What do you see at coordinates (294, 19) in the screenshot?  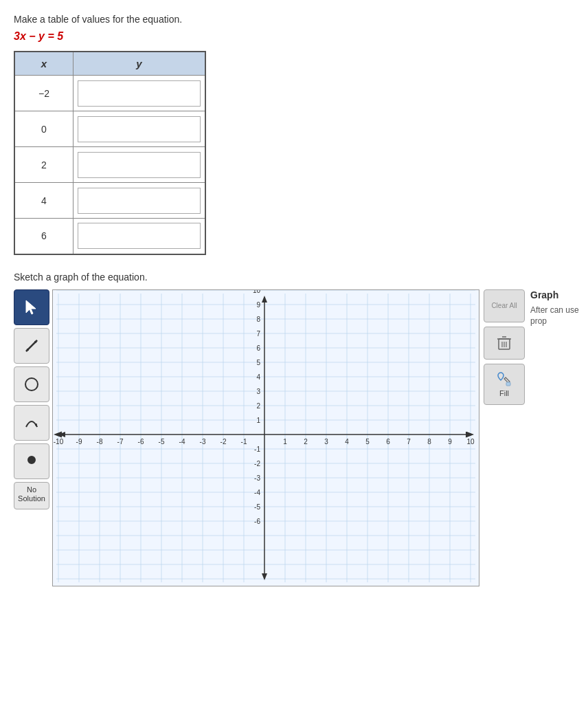 I see `table-instruction: Make a table of values for the equation.` at bounding box center [294, 19].